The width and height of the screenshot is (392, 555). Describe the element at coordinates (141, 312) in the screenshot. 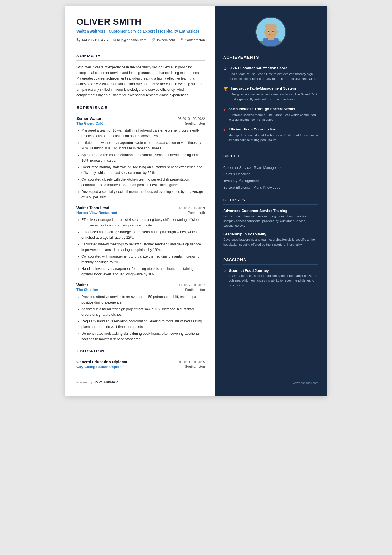

I see `job-item-3: Waiter 08/2015 - 01/2017 The Ship Inn So…` at that location.